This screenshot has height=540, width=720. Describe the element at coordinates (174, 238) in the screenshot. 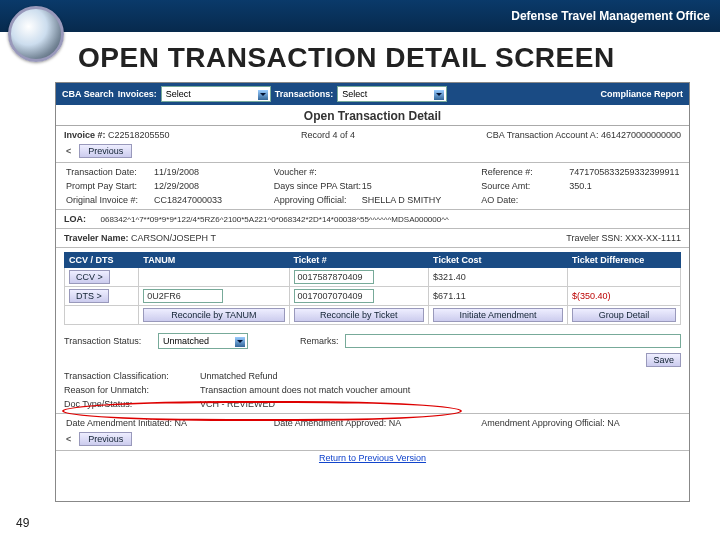

I see `traveler-name-value: CARSON/JOSEPH T` at that location.